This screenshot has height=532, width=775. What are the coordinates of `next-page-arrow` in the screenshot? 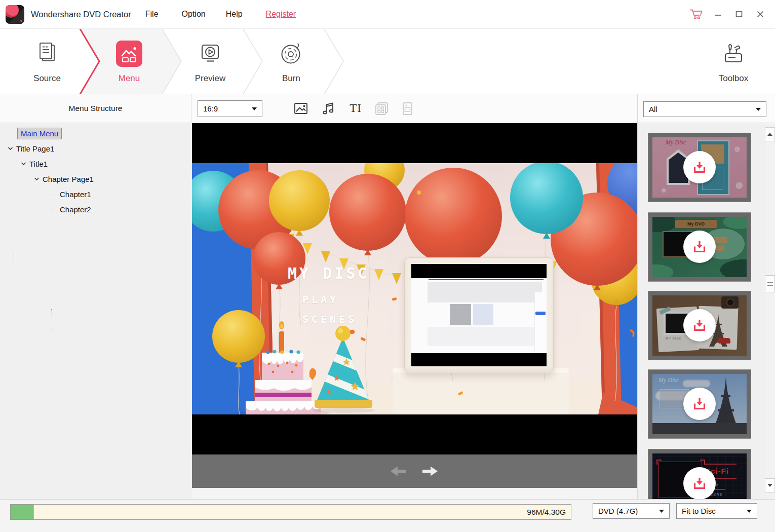 It's located at (430, 472).